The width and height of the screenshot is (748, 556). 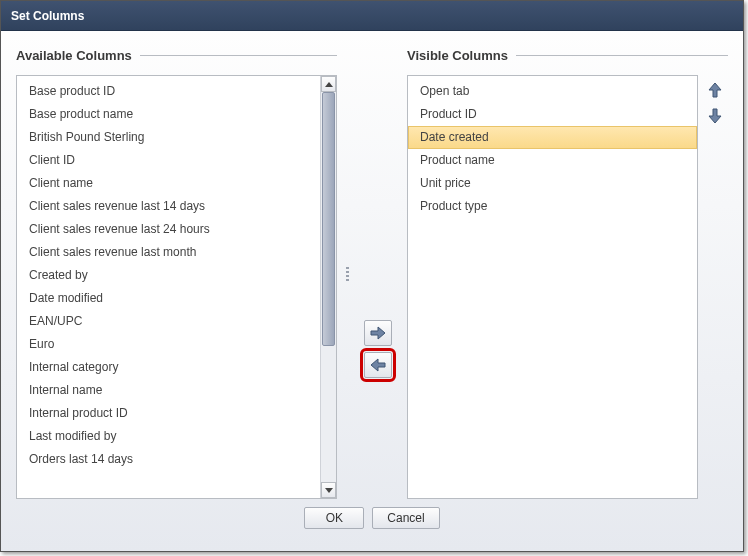 I want to click on triangle-down-icon, so click(x=329, y=490).